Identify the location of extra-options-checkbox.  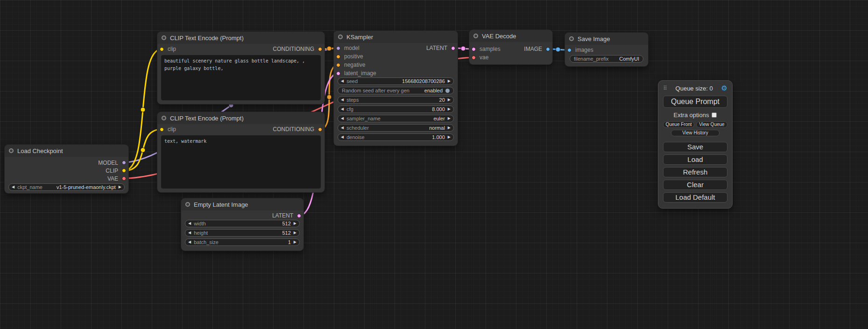
(714, 115).